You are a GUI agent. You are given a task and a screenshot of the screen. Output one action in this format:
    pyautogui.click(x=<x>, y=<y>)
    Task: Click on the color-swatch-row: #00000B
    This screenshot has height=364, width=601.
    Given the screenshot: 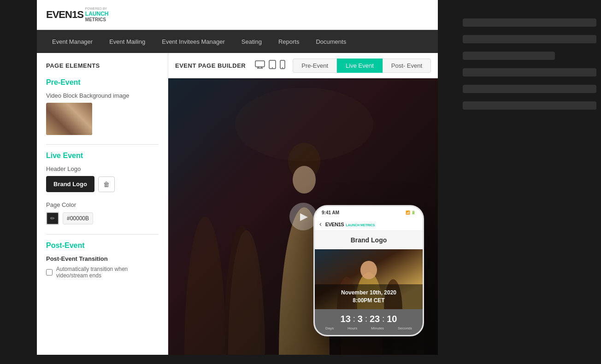 What is the action you would take?
    pyautogui.click(x=102, y=218)
    